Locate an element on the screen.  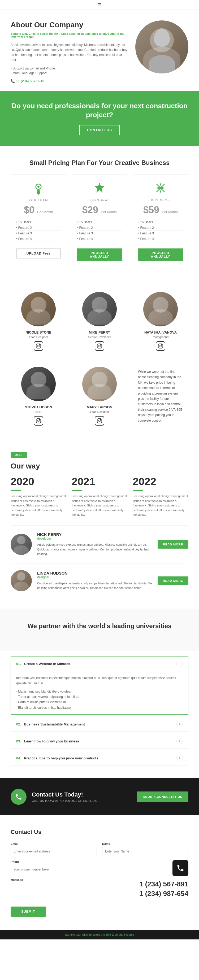
proceed-annually-business-button: PROCEED ANNUALLY is located at coordinates (161, 255).